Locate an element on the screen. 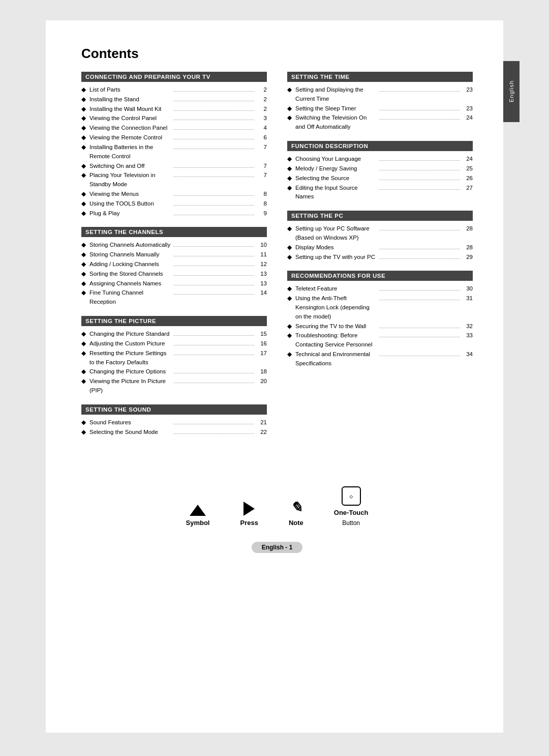  item-text: Editing the Input Source Names is located at coordinates (336, 193).